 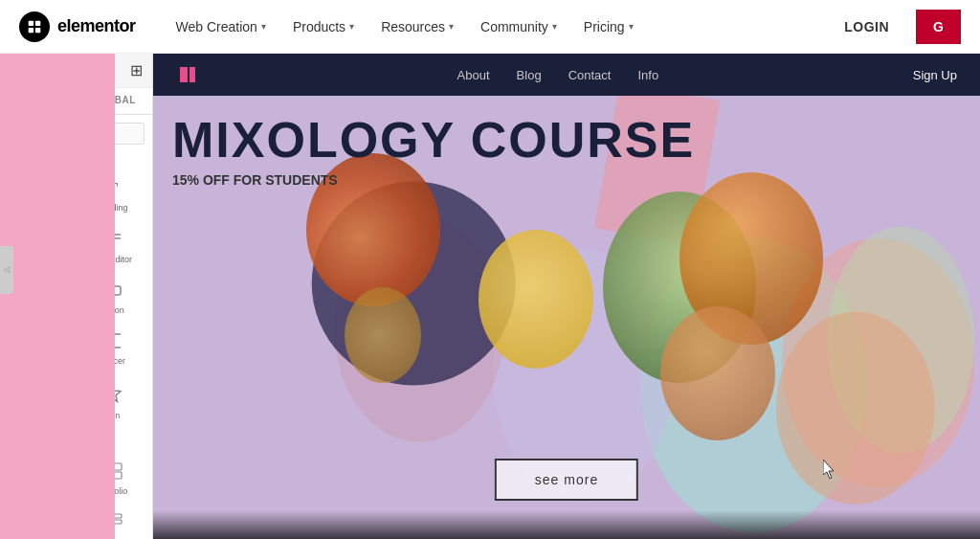 I want to click on nav-item-products: Products ▾, so click(x=323, y=27).